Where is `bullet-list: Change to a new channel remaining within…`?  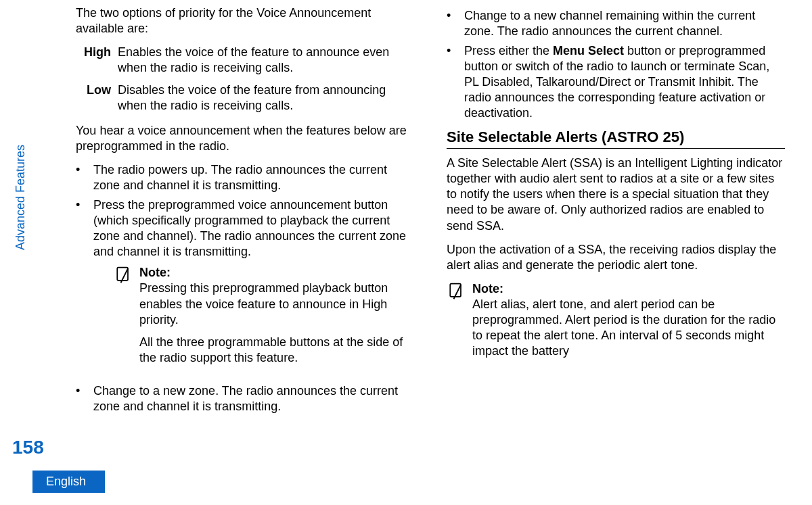 bullet-list: Change to a new channel remaining within… is located at coordinates (616, 65).